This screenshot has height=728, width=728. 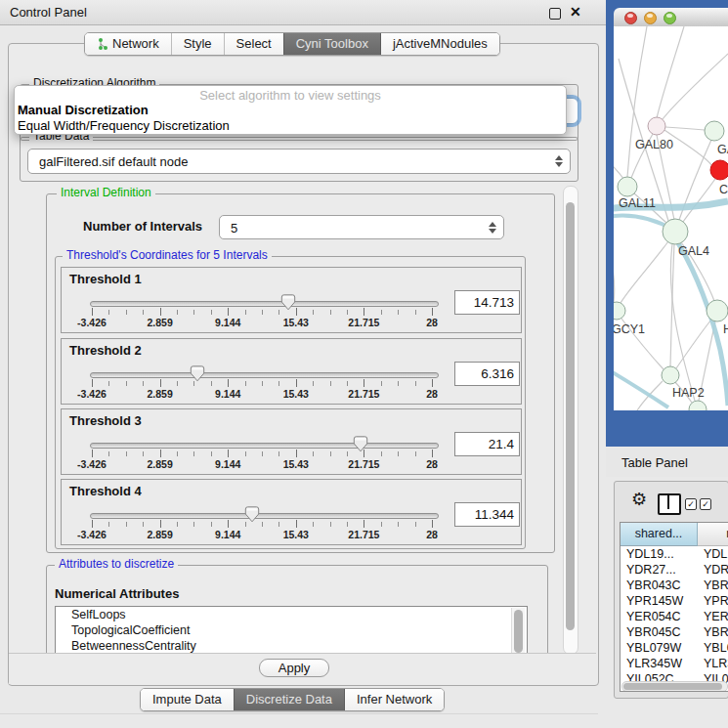 What do you see at coordinates (620, 311) in the screenshot?
I see `network-node-gcy1` at bounding box center [620, 311].